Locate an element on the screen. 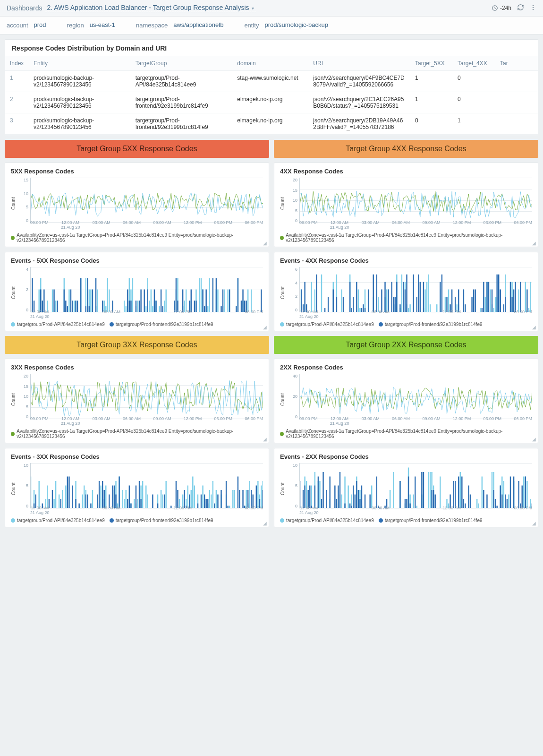 Image resolution: width=543 pixels, height=756 pixels. table-header: Entity is located at coordinates (80, 63).